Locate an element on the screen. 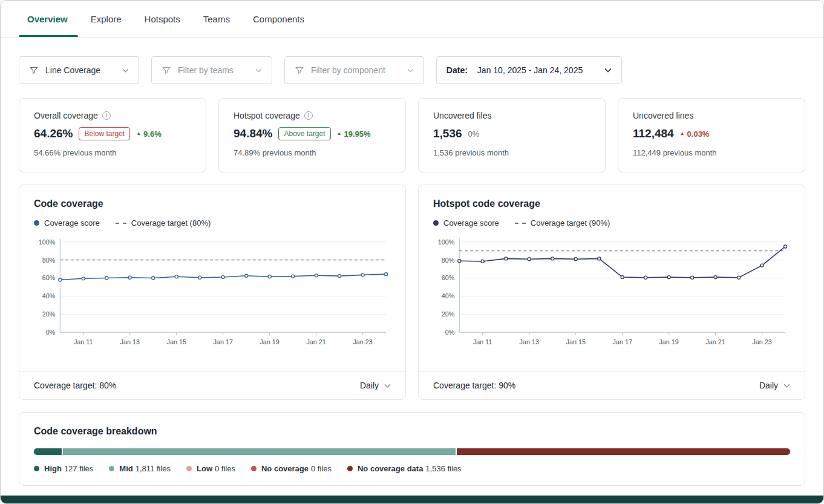  stat-value: 1,536 is located at coordinates (448, 134).